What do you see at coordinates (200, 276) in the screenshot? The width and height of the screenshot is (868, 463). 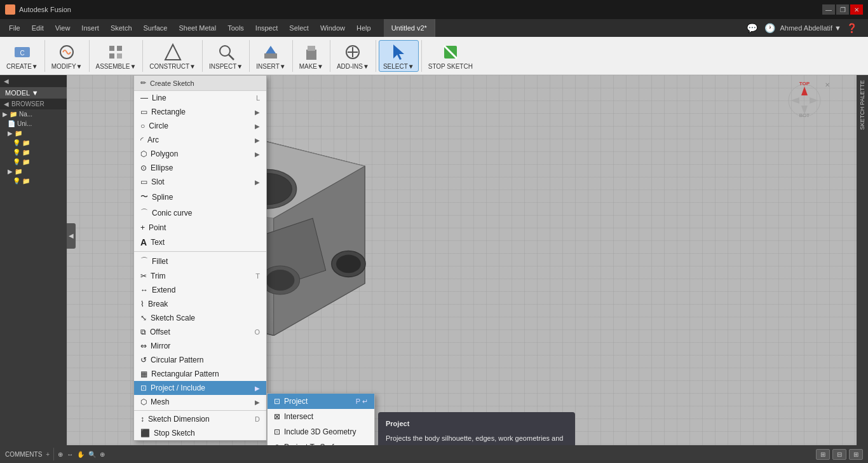 I see `dd-item-trim: ✂Trim T` at bounding box center [200, 276].